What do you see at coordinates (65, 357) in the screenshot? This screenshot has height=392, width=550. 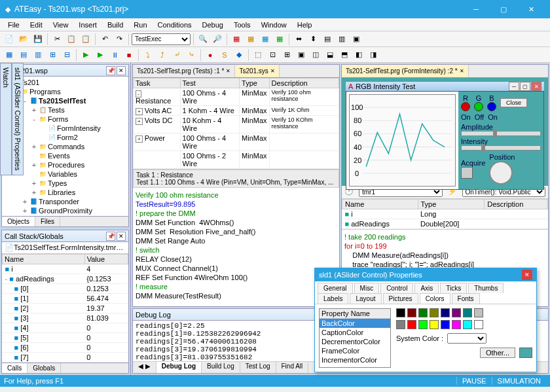 I see `callstack-row: ■ [7]0` at bounding box center [65, 357].